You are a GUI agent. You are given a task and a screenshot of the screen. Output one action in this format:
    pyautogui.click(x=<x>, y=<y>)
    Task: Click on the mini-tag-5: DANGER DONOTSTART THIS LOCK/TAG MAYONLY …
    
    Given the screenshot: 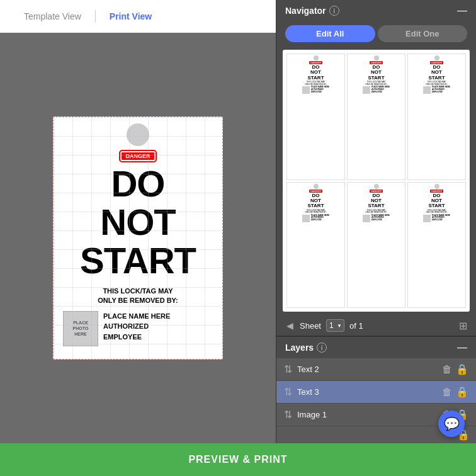 What is the action you would take?
    pyautogui.click(x=377, y=246)
    